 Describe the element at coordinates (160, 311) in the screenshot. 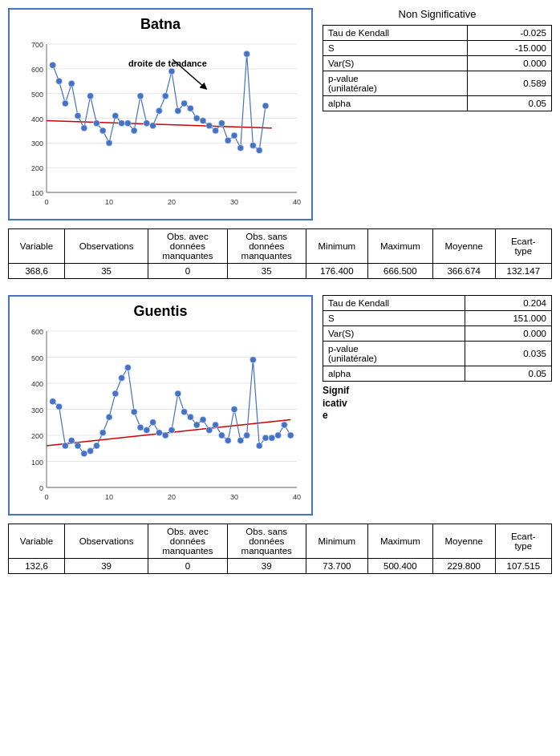

I see `chart-title-guentis: Guentis` at that location.